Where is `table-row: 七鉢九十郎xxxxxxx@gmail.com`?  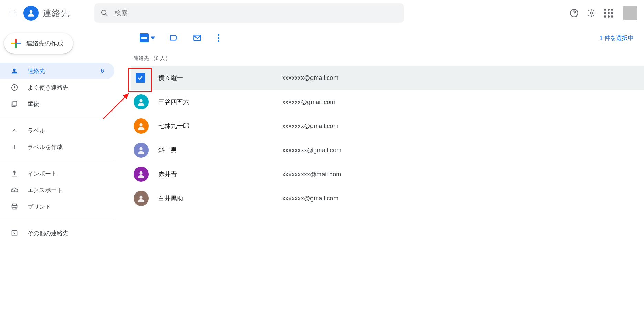 table-row: 七鉢九十郎xxxxxxx@gmail.com is located at coordinates (388, 126).